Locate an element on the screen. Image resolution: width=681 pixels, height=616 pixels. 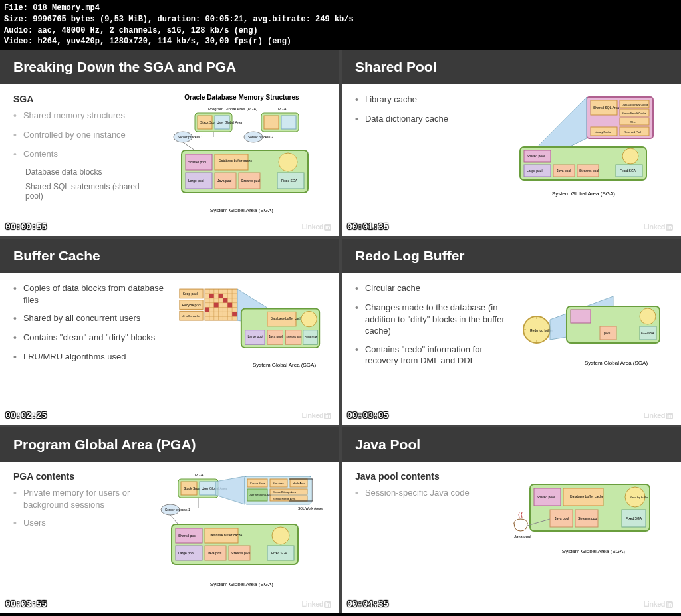
slide-title: Buffer Cache is located at coordinates (170, 256).